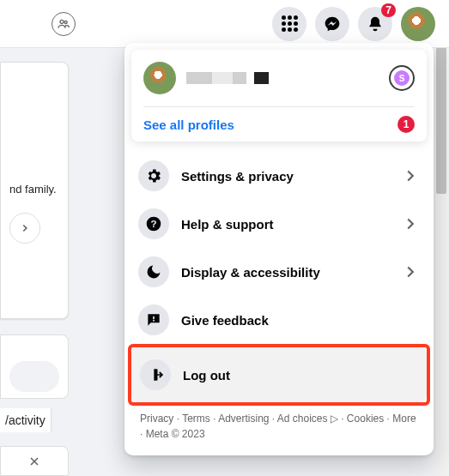  I want to click on menu-grid-button, so click(289, 24).